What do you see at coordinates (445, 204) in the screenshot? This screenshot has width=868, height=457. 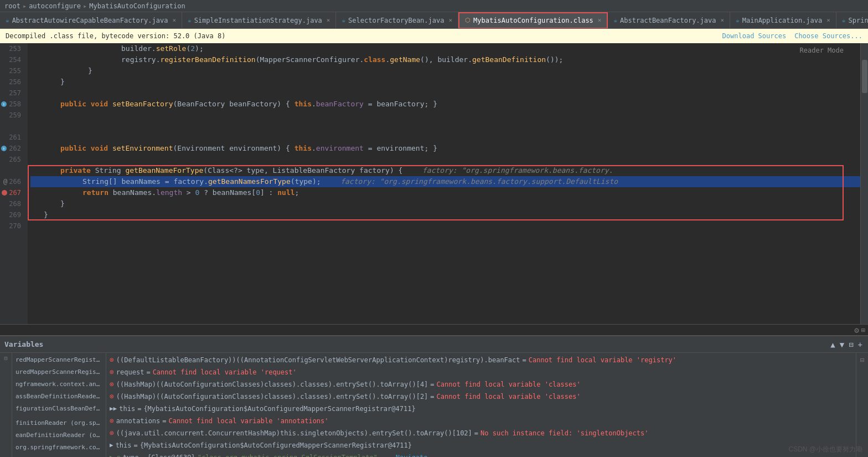 I see `code-line-269: }` at bounding box center [445, 204].